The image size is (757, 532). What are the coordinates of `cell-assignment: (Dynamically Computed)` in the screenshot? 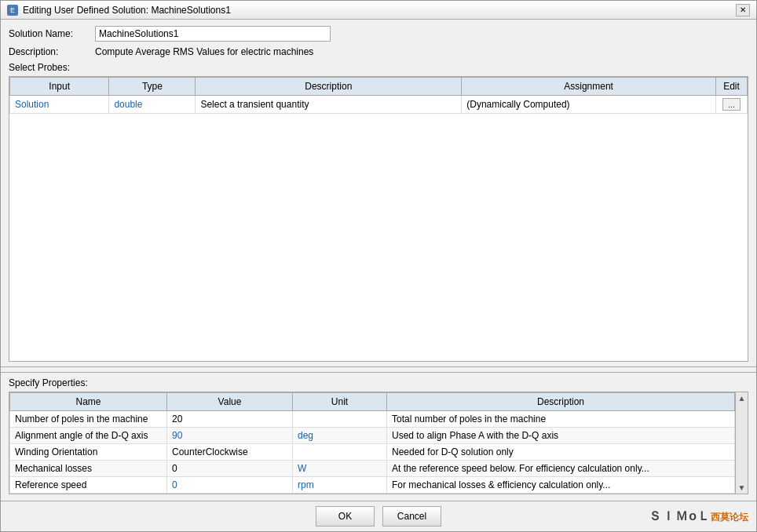 It's located at (589, 105).